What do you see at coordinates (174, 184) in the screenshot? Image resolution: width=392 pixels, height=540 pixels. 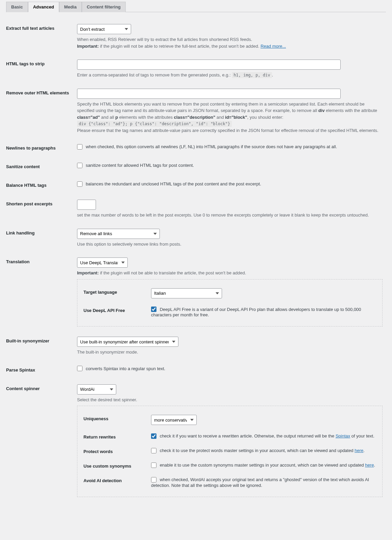 I see `balance-text: balances the redundant and unclosed HTML…` at bounding box center [174, 184].